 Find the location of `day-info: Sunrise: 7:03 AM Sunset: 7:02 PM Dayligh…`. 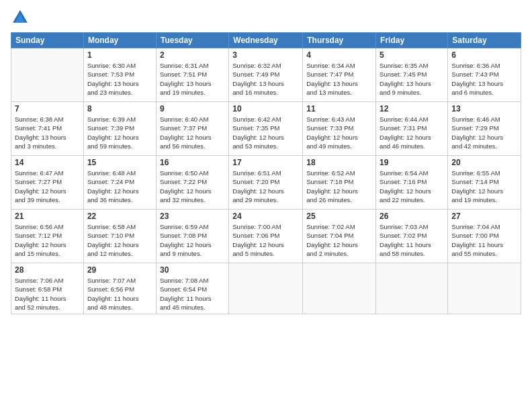

day-info: Sunrise: 7:03 AM Sunset: 7:02 PM Dayligh… is located at coordinates (412, 240).